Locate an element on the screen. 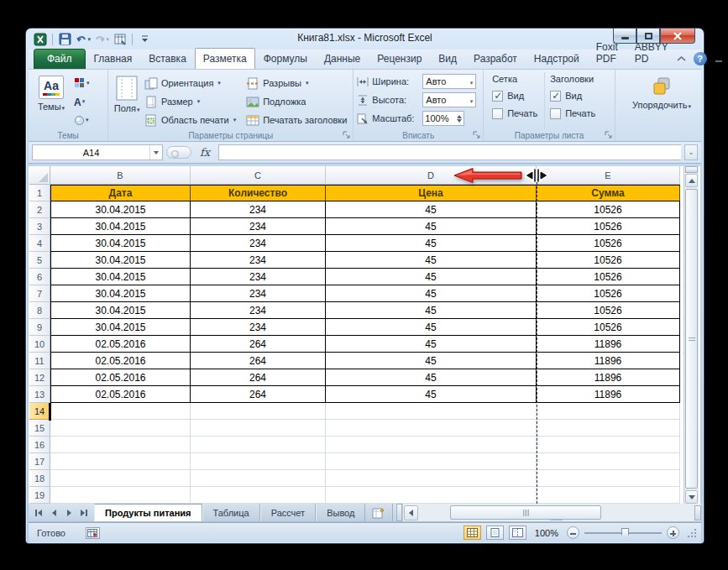  height-combo: Авто is located at coordinates (449, 100).